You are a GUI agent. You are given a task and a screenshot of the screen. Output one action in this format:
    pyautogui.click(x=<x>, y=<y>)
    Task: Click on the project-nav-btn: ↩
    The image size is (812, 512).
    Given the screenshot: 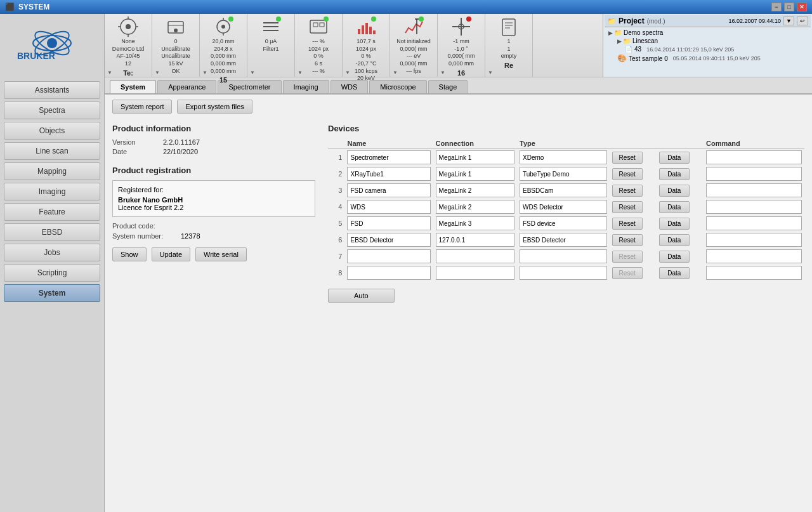 What is the action you would take?
    pyautogui.click(x=802, y=21)
    